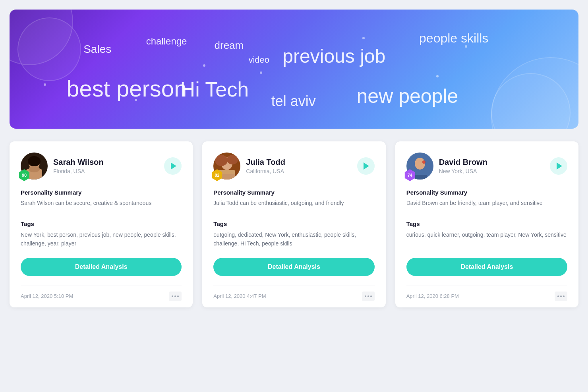 Image resolution: width=588 pixels, height=392 pixels. I want to click on card-julia: 82 Julia Todd California, USA Personalit…, so click(294, 224).